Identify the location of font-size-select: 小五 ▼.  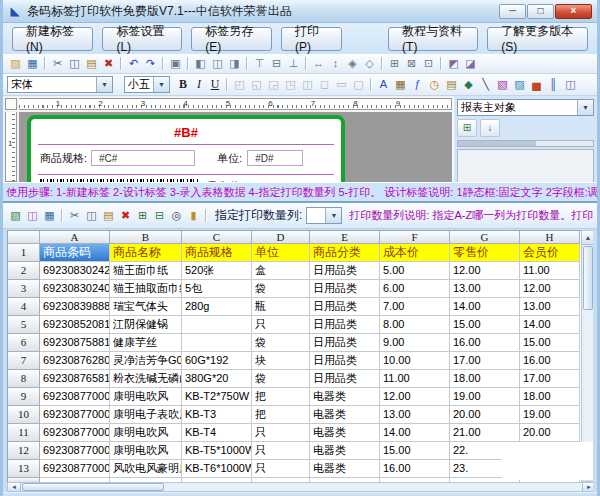
(147, 84).